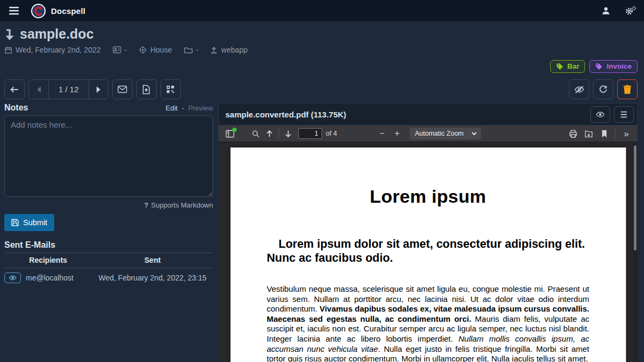 This screenshot has width=644, height=362. Describe the element at coordinates (627, 89) in the screenshot. I see `delete-button` at that location.